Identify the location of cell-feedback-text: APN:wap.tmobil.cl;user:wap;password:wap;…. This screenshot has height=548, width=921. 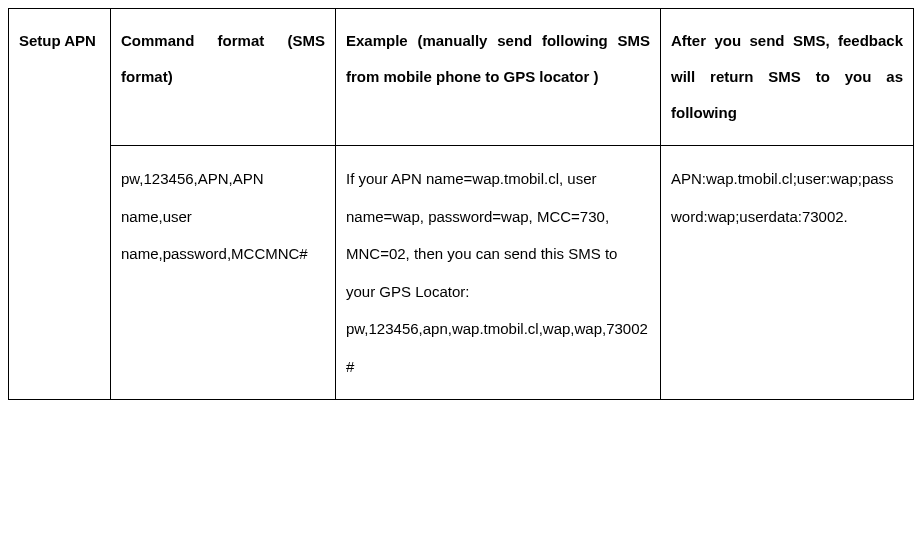
(782, 198).